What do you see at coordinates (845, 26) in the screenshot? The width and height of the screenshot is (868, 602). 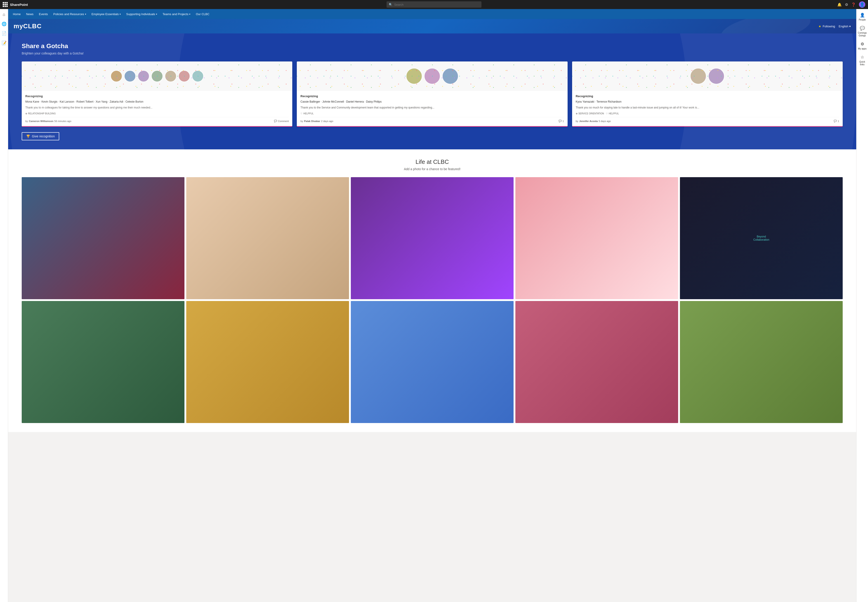 I see `language-button: English ▾` at bounding box center [845, 26].